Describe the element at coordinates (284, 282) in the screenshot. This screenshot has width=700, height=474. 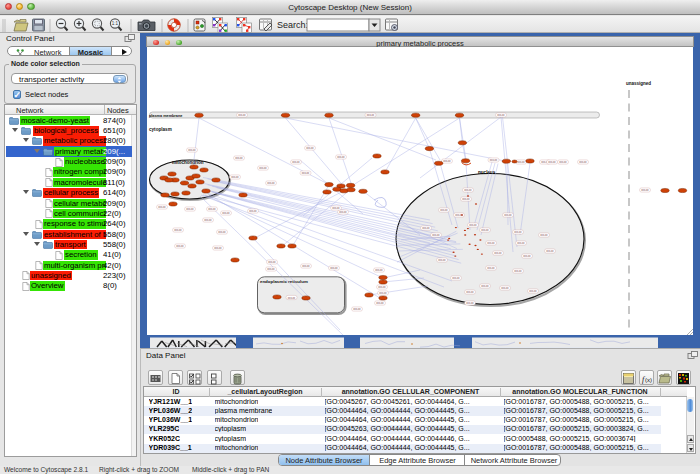
I see `svg-text: endoplasmic reticulum` at that location.